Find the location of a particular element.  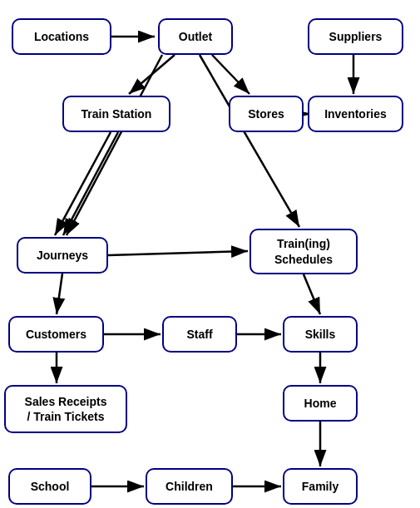

staff-node: Staff is located at coordinates (200, 334).